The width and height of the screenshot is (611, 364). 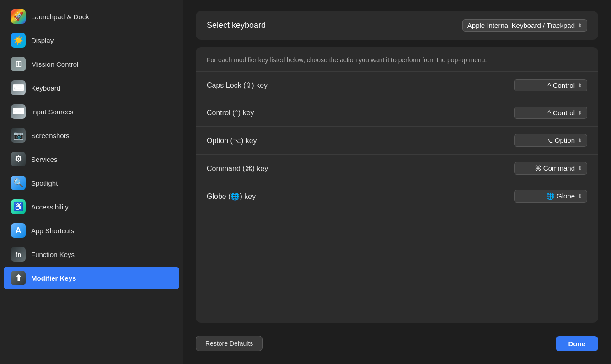 I want to click on sidebar-item-mission: ⊞Mission Control, so click(x=91, y=64).